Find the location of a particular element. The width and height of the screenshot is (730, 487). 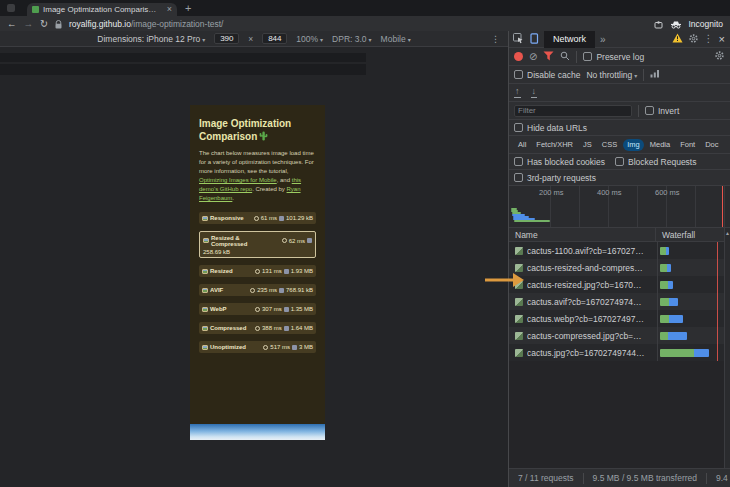

search-icon is located at coordinates (565, 57).